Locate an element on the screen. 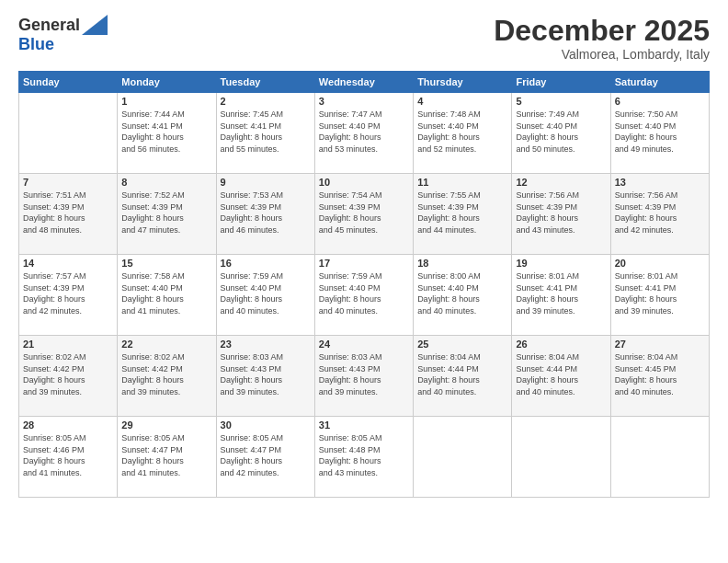  day-info: Sunrise: 7:56 AMSunset: 4:39 PMDaylight:… is located at coordinates (561, 213).